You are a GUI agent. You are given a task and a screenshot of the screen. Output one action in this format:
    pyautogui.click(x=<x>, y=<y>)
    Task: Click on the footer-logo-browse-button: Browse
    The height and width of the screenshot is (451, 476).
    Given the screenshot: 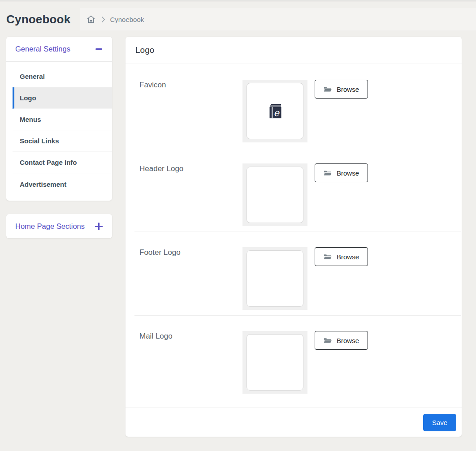 What is the action you would take?
    pyautogui.click(x=342, y=257)
    